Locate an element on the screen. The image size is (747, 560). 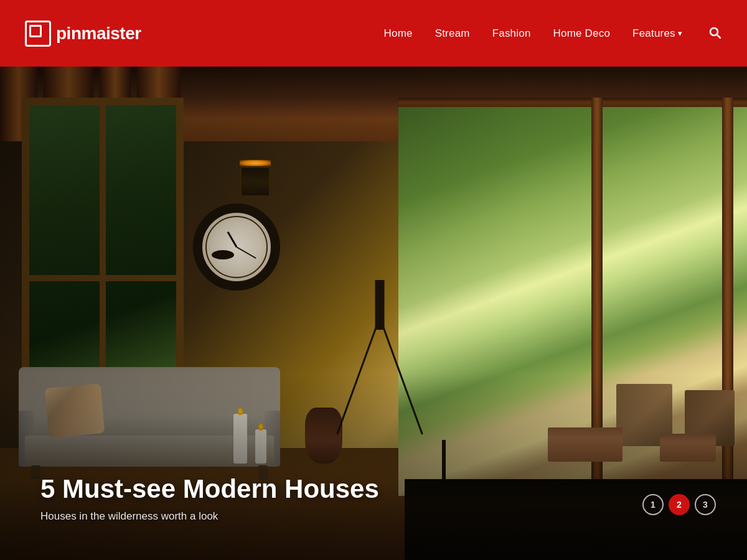
hero-title: 5 Must-see Modern Houses is located at coordinates (356, 489).